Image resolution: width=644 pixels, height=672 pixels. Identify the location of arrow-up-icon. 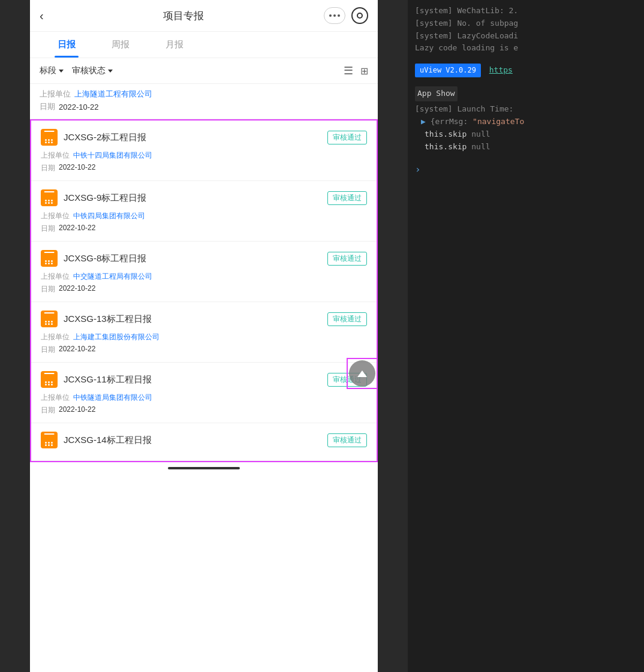
(362, 374).